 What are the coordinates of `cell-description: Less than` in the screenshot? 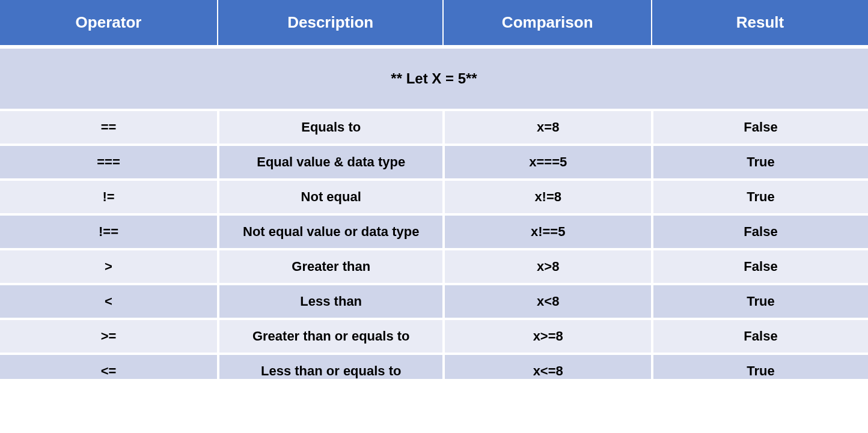 It's located at (329, 303).